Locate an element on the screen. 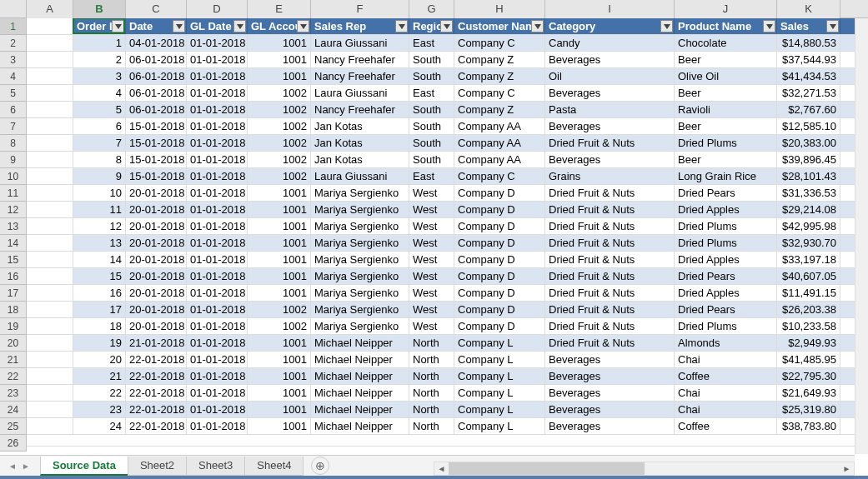 The height and width of the screenshot is (479, 868). cell: 22 is located at coordinates (100, 393).